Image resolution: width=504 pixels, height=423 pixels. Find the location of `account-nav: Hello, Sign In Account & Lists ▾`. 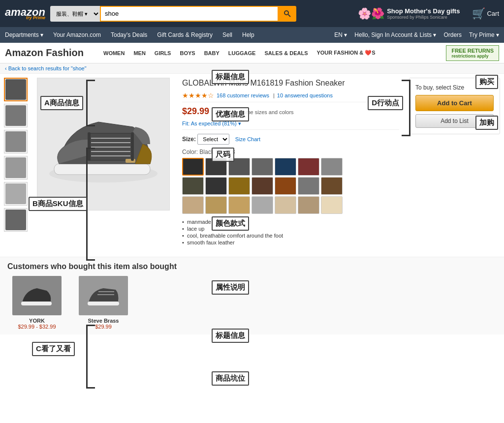

account-nav: Hello, Sign In Account & Lists ▾ is located at coordinates (395, 35).